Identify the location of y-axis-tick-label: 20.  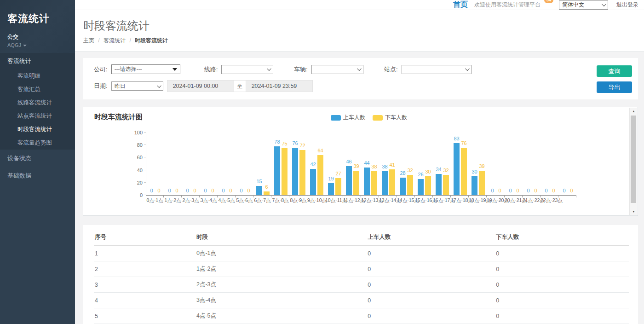
(142, 183).